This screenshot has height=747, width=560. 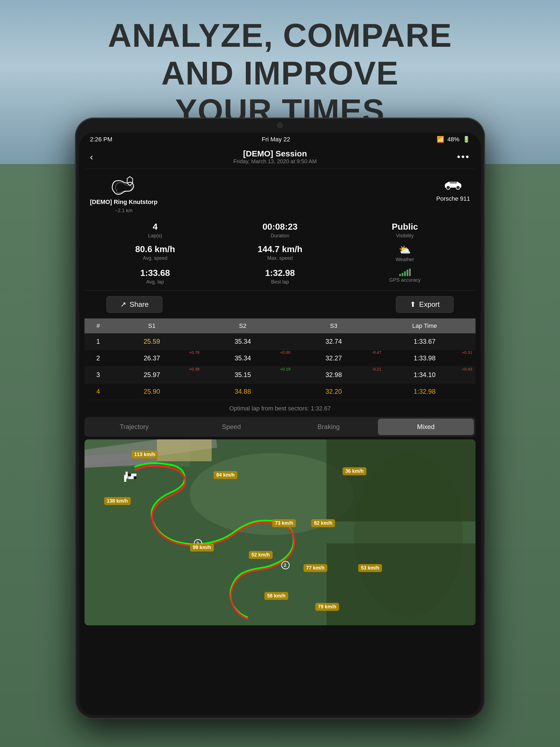 I want to click on speed-label-12: 79 km/h, so click(x=327, y=607).